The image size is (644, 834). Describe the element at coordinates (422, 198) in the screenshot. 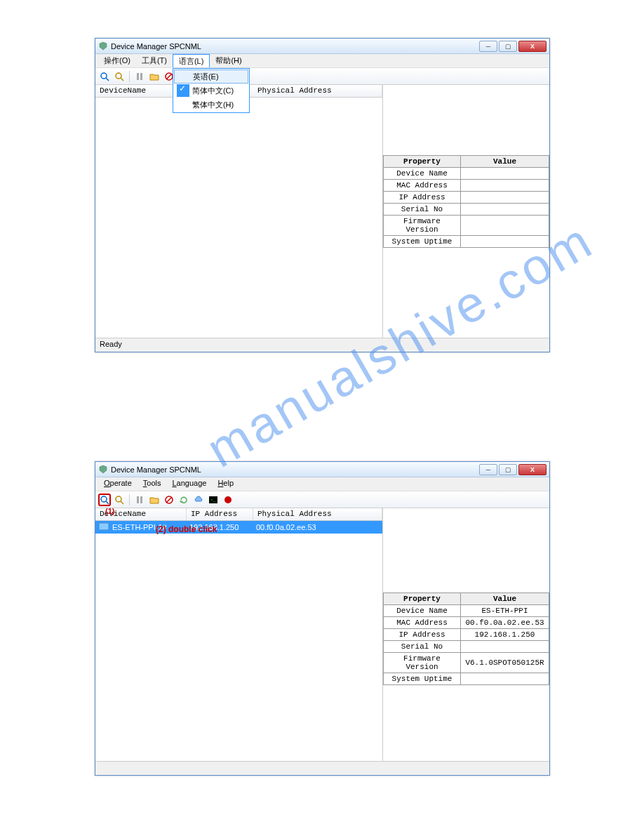

I see `prop-ip: IP Address` at that location.